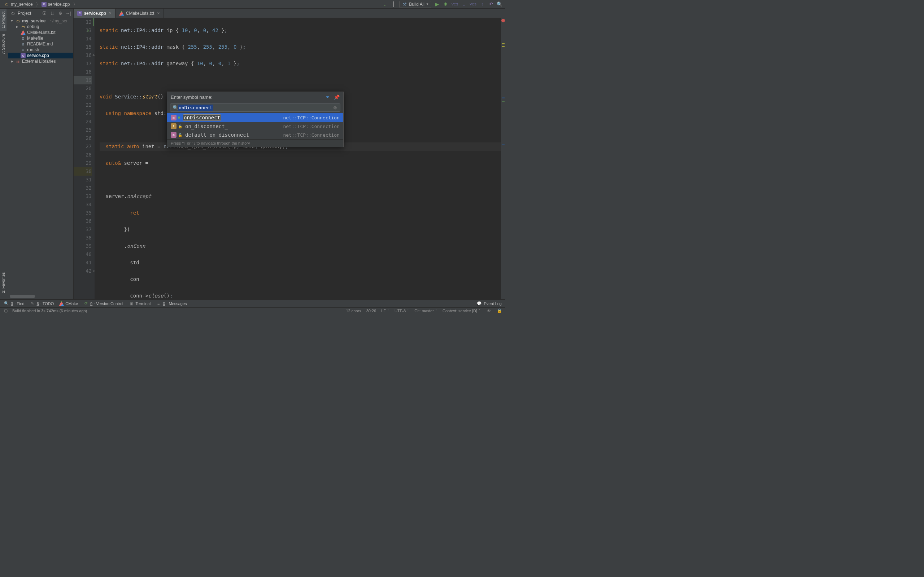 This screenshot has width=924, height=577. Describe the element at coordinates (41, 32) in the screenshot. I see `tree-item-label: CMakeLists.txt` at that location.